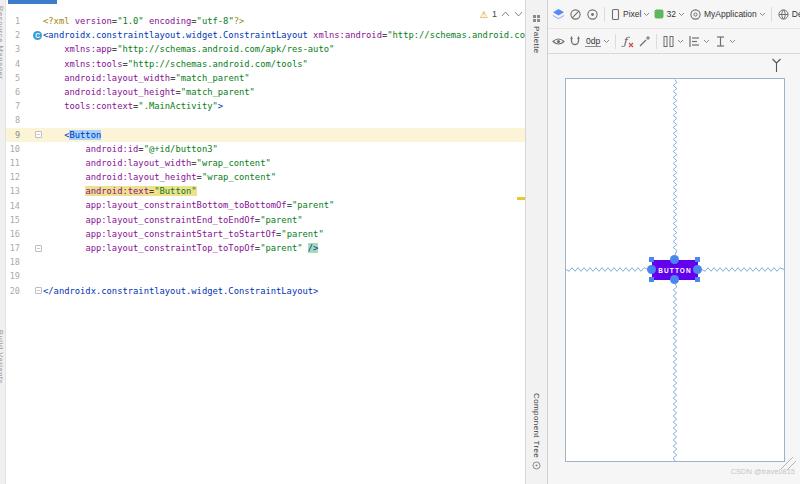  What do you see at coordinates (674, 280) in the screenshot?
I see `constraint-anchor-bottom` at bounding box center [674, 280].